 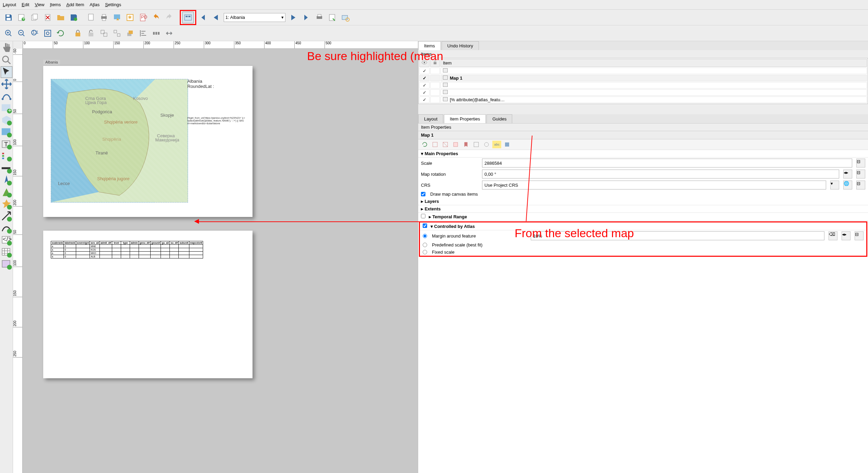 I want to click on labeling-icon: abc, so click(x=497, y=145).